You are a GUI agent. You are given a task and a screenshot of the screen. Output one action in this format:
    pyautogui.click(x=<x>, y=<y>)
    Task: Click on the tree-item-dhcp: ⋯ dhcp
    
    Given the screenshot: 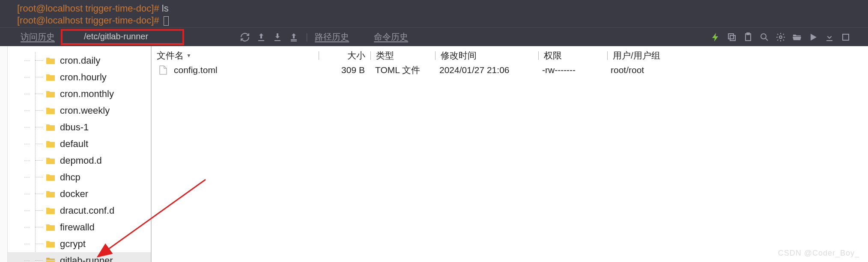 What is the action you would take?
    pyautogui.click(x=79, y=177)
    